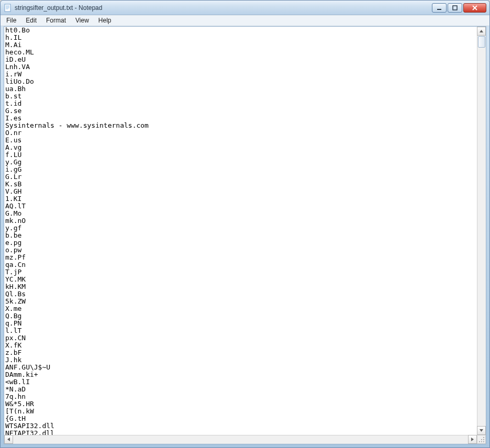 The width and height of the screenshot is (490, 448). Describe the element at coordinates (482, 31) in the screenshot. I see `scroll-up-arrow-icon` at that location.